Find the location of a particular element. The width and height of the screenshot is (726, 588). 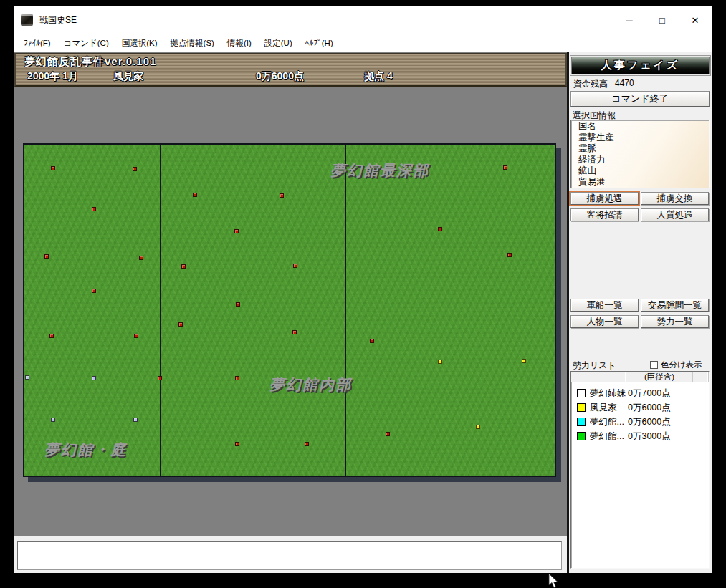

region-label-deepest: 夢幻館最深部 is located at coordinates (380, 170).